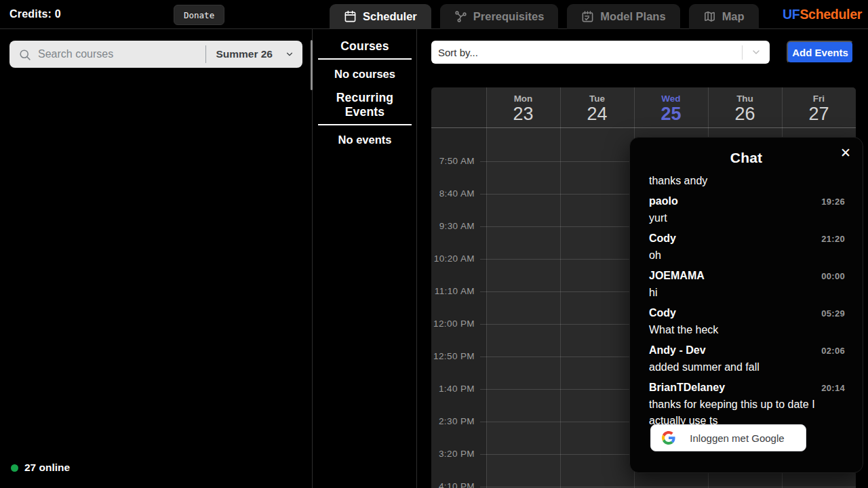 The height and width of the screenshot is (488, 868). What do you see at coordinates (728, 438) in the screenshot?
I see `google-signin-button: Inloggen met Google` at bounding box center [728, 438].